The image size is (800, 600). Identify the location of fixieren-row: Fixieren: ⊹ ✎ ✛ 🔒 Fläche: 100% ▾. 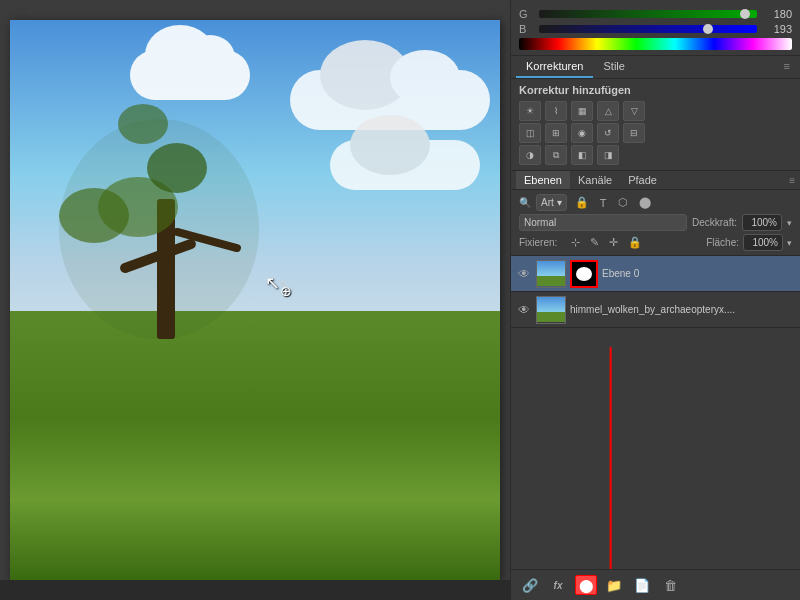
(656, 242).